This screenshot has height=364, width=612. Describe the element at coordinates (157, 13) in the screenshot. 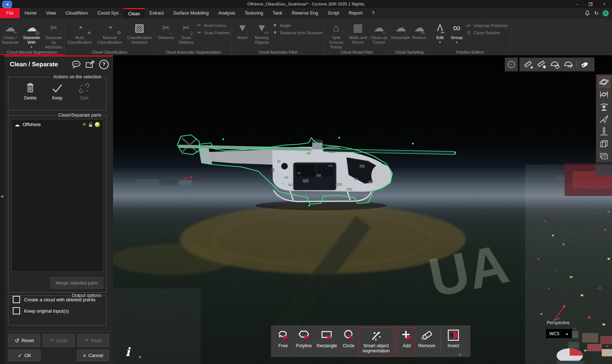

I see `tab-extract: Extract` at that location.